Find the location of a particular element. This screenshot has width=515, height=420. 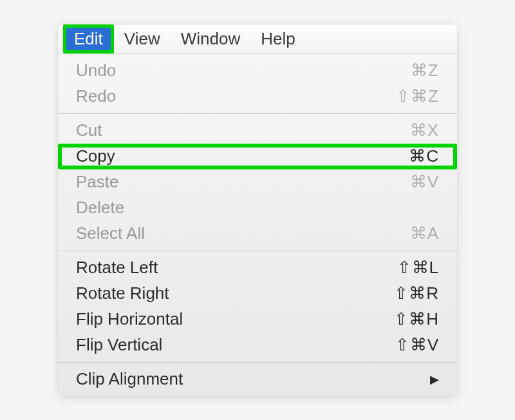

menu-item-select-all: Select All ⌘A is located at coordinates (258, 234).